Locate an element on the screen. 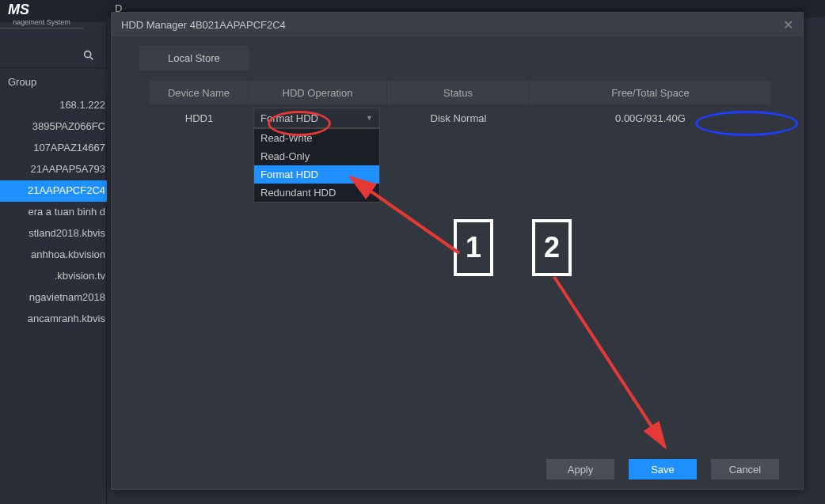  modal-title: HDD Manager 4B021AAPAPCF2C4 is located at coordinates (203, 25).